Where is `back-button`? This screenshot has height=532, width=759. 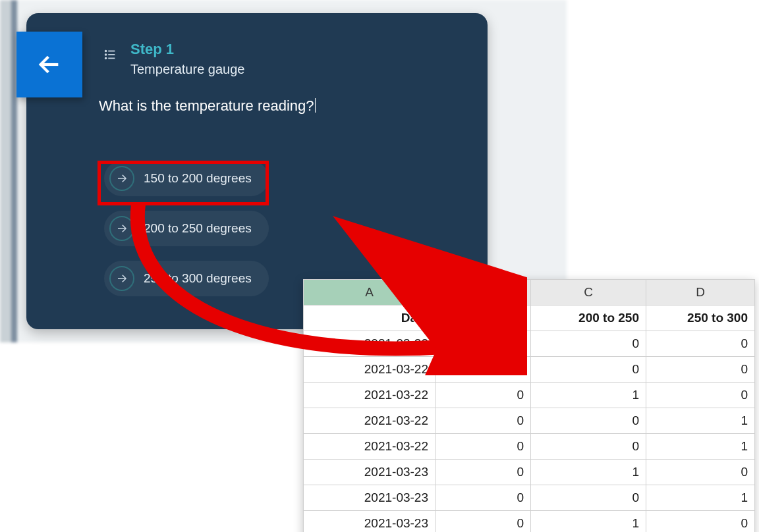
back-button is located at coordinates (49, 65).